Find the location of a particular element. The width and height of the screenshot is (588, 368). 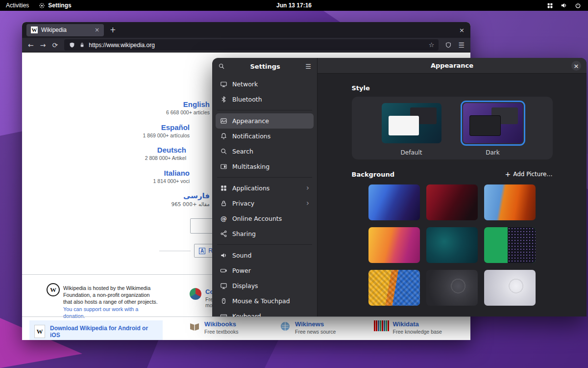

commons-icon is located at coordinates (196, 294).